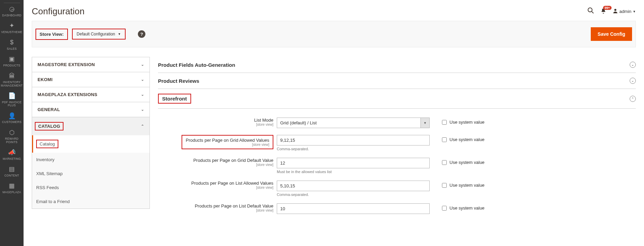  What do you see at coordinates (12, 140) in the screenshot?
I see `sidebar-item-label: REWARD POINTS` at bounding box center [12, 140].